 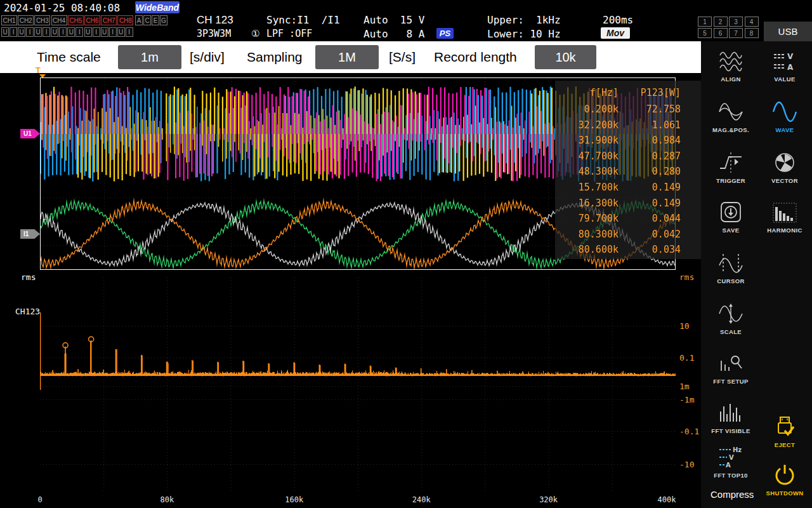 What do you see at coordinates (167, 500) in the screenshot?
I see `x-axis-tick: 80k` at bounding box center [167, 500].